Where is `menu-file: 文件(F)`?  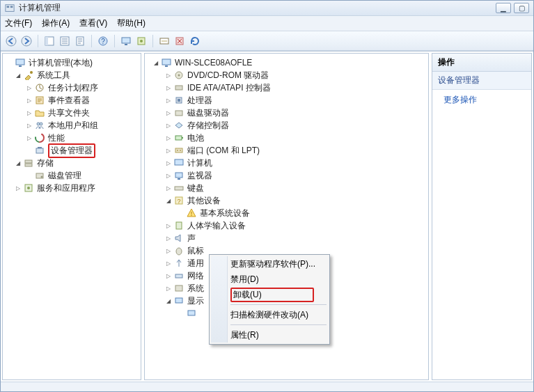
menu-file: 文件(F) is located at coordinates (18, 24).